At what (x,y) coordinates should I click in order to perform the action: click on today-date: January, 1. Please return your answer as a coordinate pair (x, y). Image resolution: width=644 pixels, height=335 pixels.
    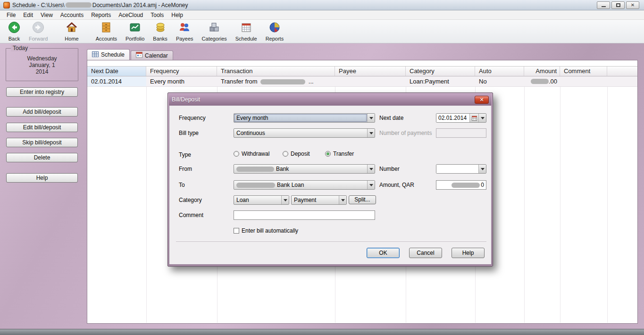
    Looking at the image, I should click on (42, 65).